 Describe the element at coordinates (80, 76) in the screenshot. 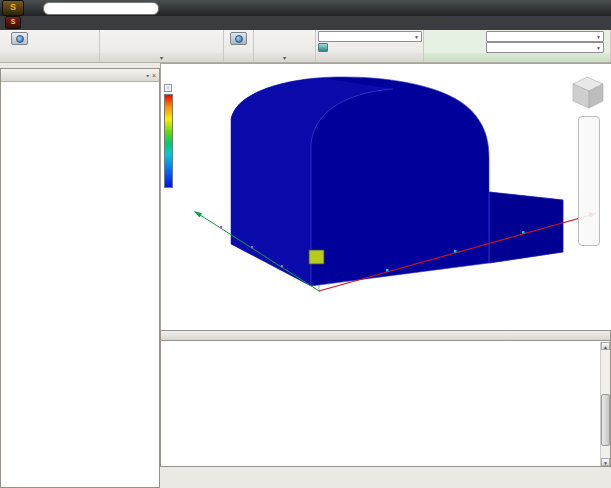

I see `design-study-bar-header: ▪ ×` at that location.